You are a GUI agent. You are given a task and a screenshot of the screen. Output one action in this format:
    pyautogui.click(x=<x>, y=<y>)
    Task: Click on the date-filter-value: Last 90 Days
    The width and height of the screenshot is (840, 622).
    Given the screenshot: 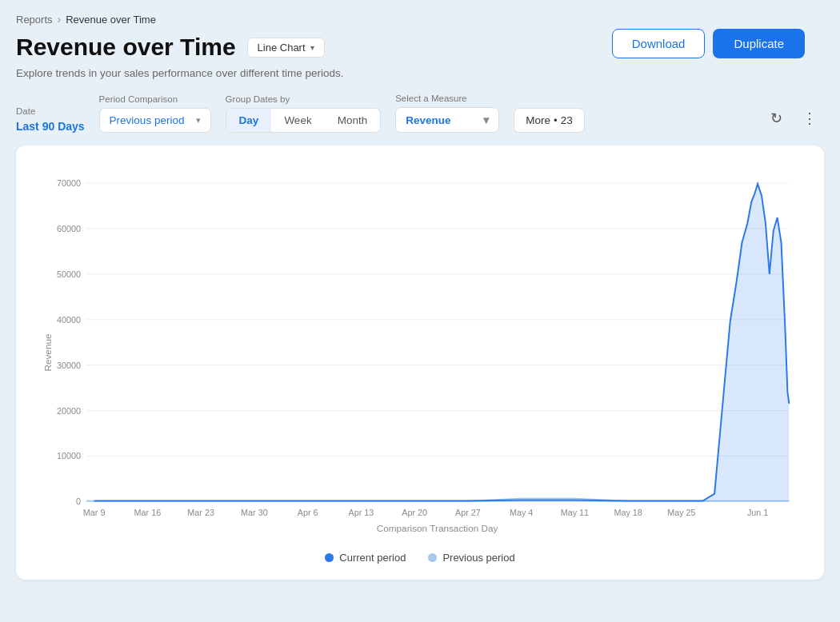 What is the action you would take?
    pyautogui.click(x=50, y=126)
    